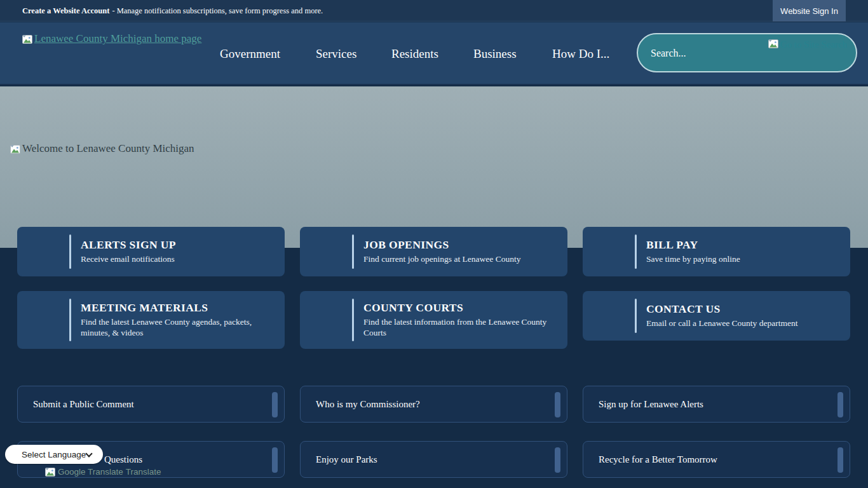 This screenshot has height=488, width=868. I want to click on card-bill-pay: BILL PAY Save time by paying online, so click(717, 252).